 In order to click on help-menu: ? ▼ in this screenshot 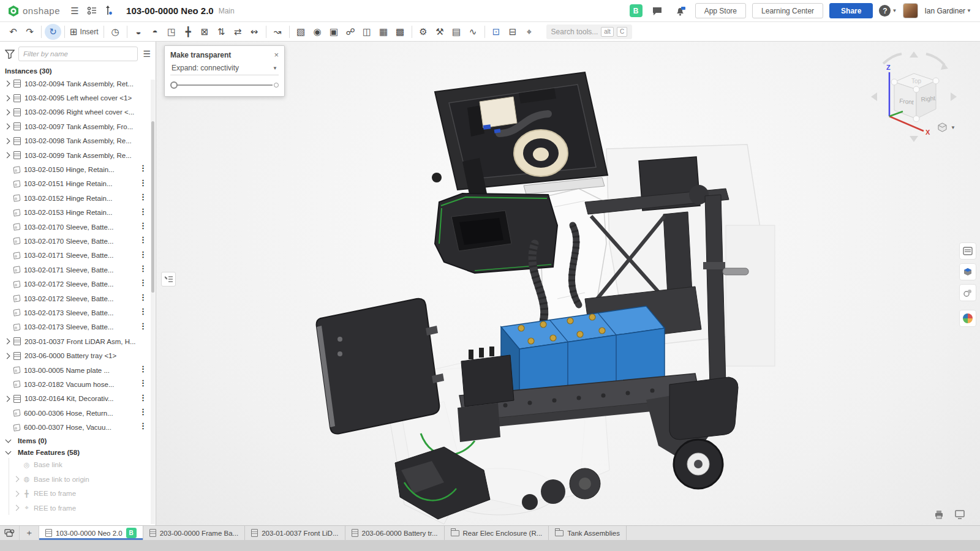, I will do `click(888, 11)`.